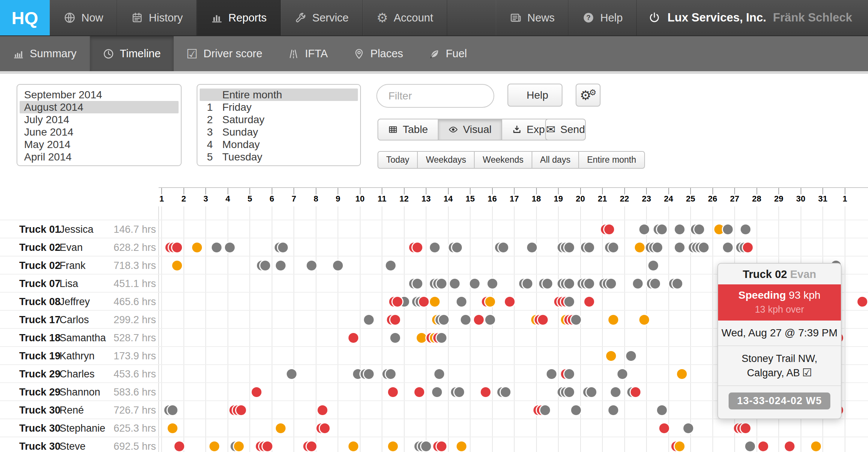 The image size is (868, 452). What do you see at coordinates (308, 53) in the screenshot?
I see `tab-ifta: IFTA` at bounding box center [308, 53].